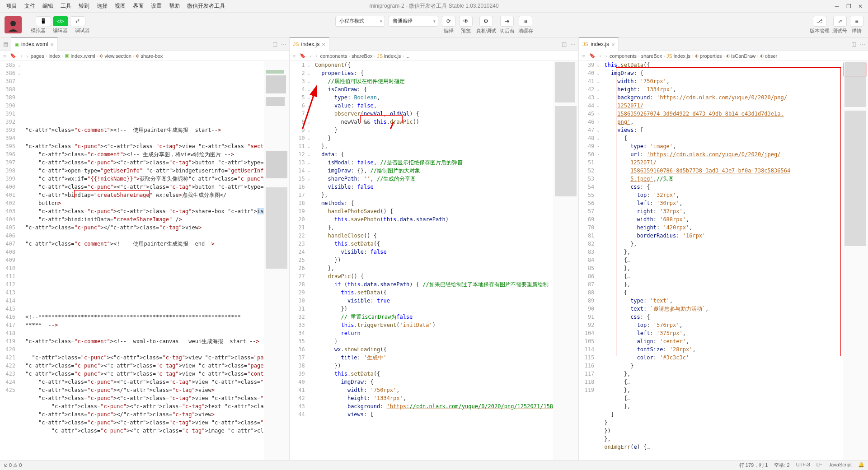  Describe the element at coordinates (728, 56) in the screenshot. I see `symbol-icon: ⬖` at that location.